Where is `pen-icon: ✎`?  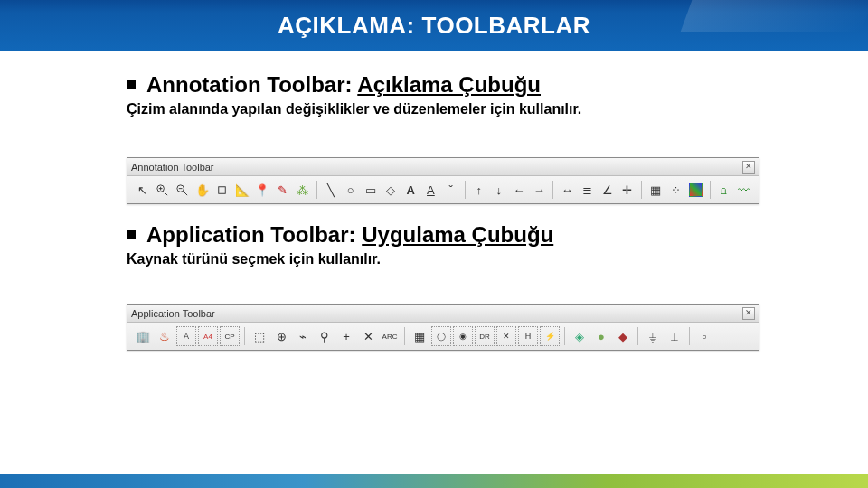 pen-icon: ✎ is located at coordinates (282, 190).